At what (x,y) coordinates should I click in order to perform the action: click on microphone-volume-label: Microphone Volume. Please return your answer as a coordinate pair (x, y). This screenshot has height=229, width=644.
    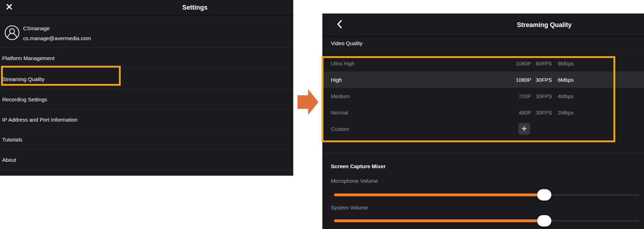
    Looking at the image, I should click on (354, 181).